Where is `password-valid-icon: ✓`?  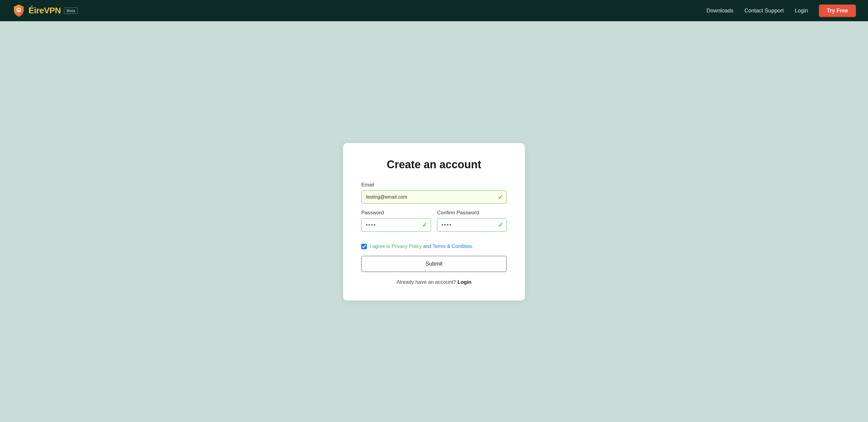 password-valid-icon: ✓ is located at coordinates (425, 225).